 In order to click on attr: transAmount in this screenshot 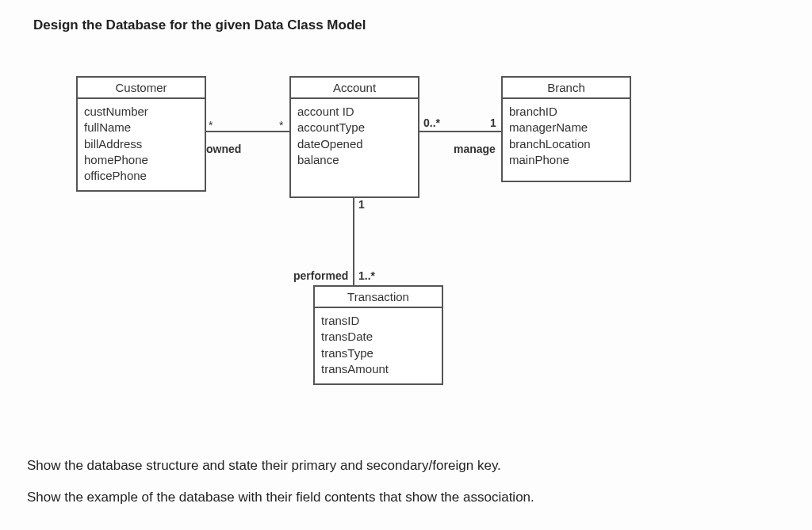, I will do `click(378, 369)`.